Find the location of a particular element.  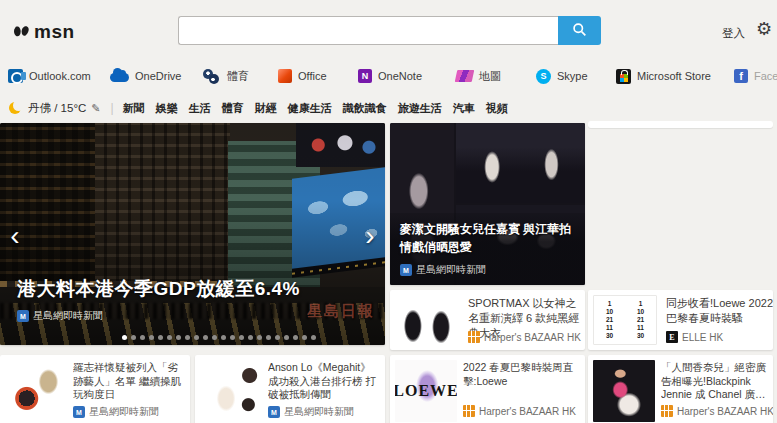

microsoft-store-icon is located at coordinates (624, 76).